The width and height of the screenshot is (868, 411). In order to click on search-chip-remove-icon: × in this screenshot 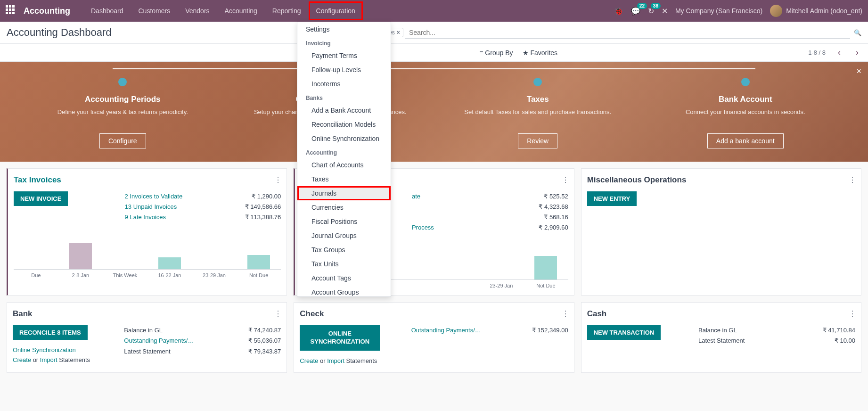, I will do `click(399, 33)`.